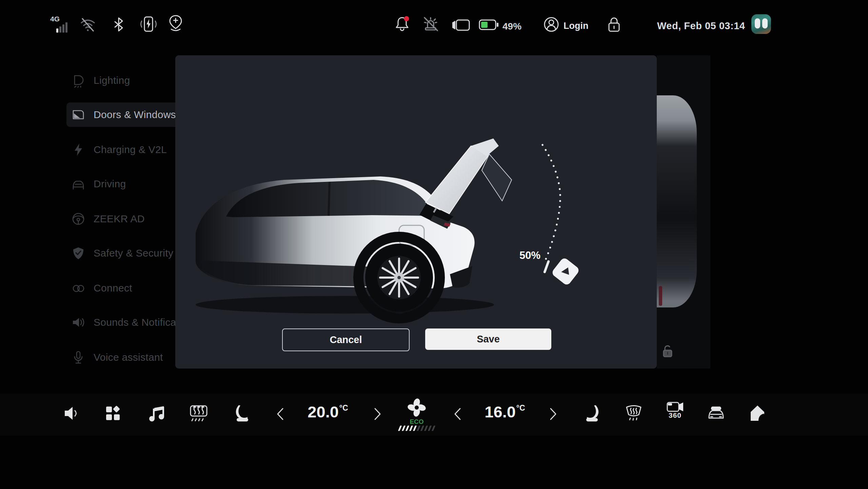 The width and height of the screenshot is (868, 489). I want to click on lock-icon, so click(614, 24).